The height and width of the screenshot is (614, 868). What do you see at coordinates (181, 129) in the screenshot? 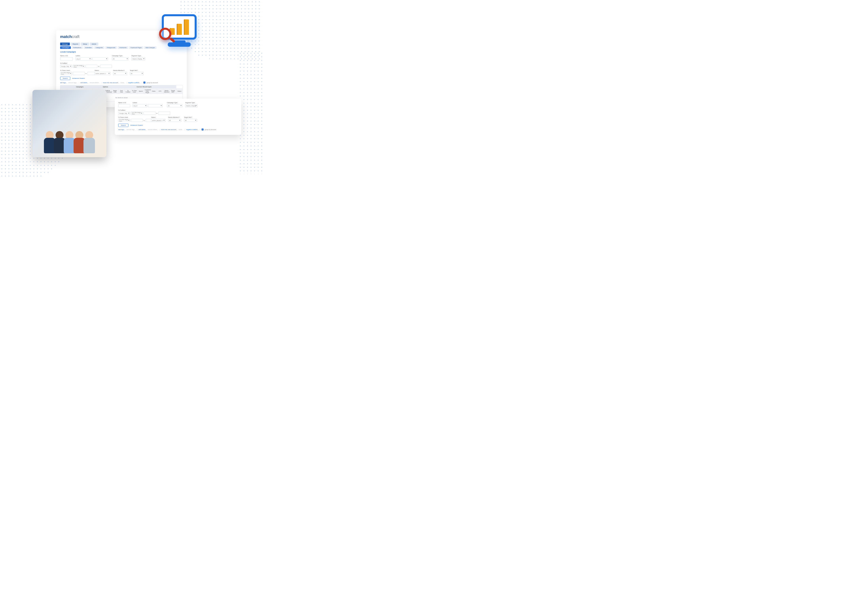
I see `f-action-clone: clone...` at bounding box center [181, 129].